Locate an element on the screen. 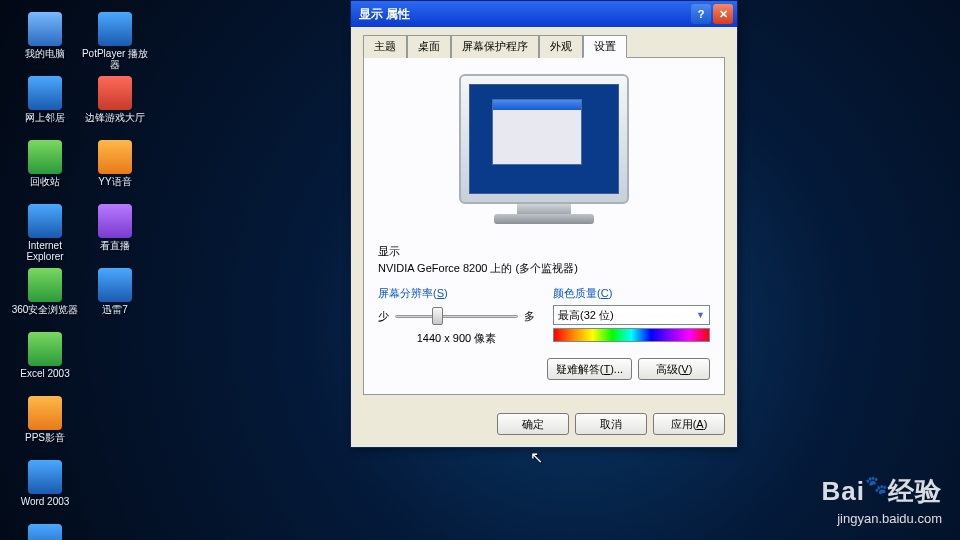 This screenshot has width=960, height=540. desktop-icon: 边锋游戏大厅 is located at coordinates (115, 107).